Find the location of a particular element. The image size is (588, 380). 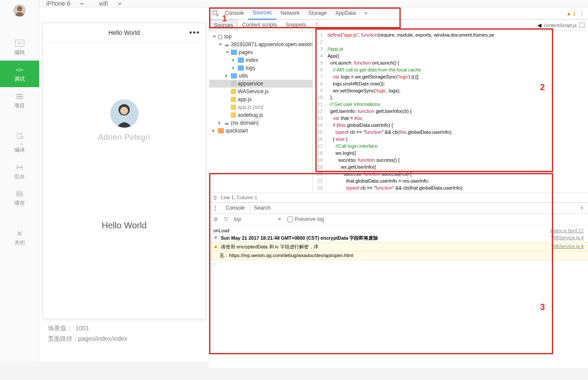

sidebar-item-compile: ○ = 编译 is located at coordinates (20, 142).